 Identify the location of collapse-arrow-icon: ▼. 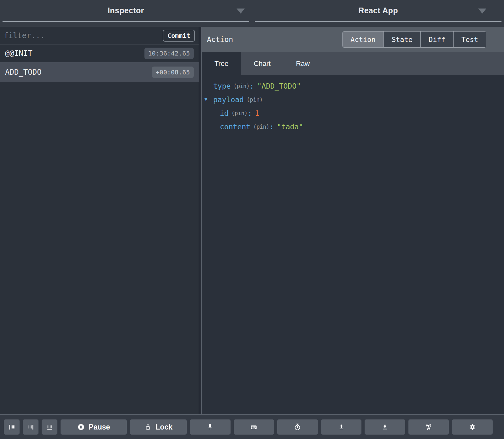
(206, 99).